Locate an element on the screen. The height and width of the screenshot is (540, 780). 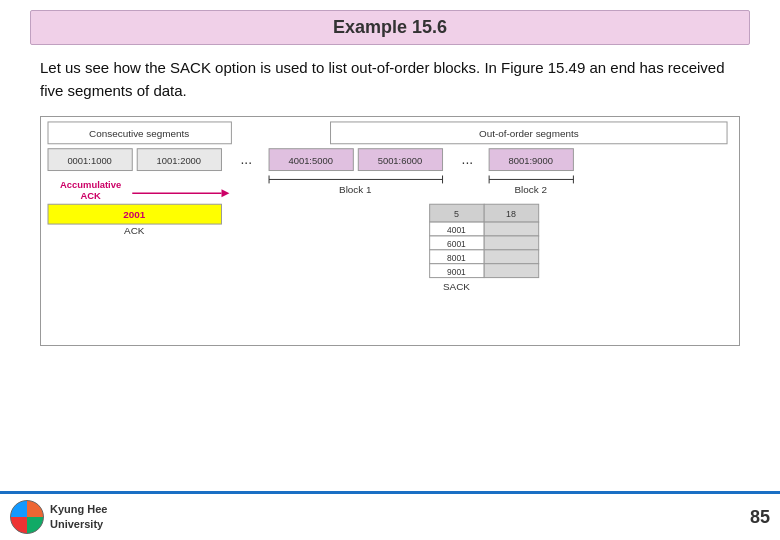
svg-text: 8001 is located at coordinates (456, 258).